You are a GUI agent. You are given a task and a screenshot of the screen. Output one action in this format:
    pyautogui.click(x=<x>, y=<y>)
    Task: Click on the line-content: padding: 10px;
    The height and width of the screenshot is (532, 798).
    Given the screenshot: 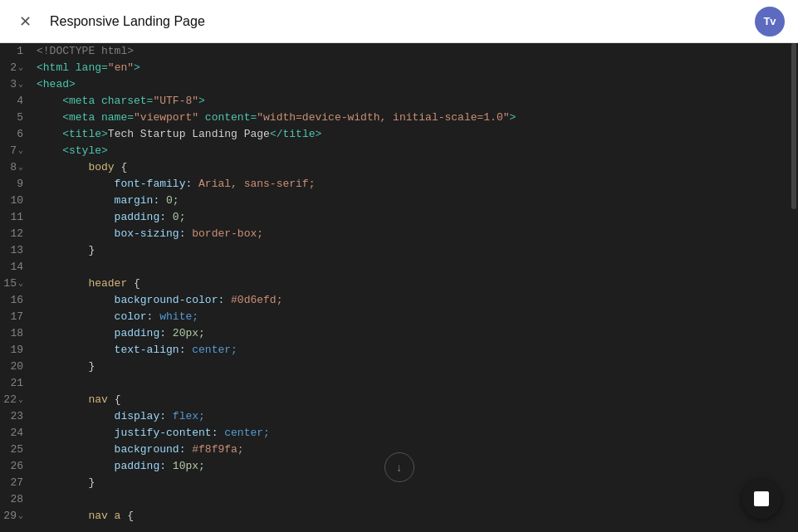 What is the action you would take?
    pyautogui.click(x=120, y=466)
    